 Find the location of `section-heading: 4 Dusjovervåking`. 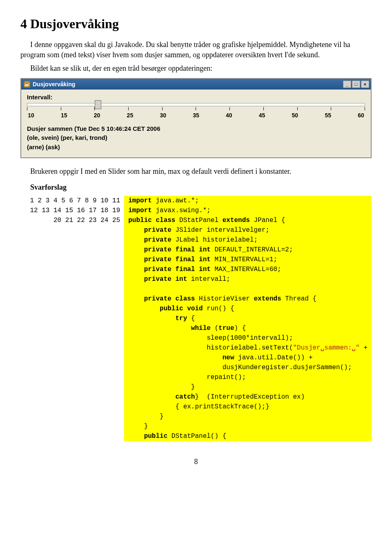

section-heading: 4 Dusjovervåking is located at coordinates (196, 24).